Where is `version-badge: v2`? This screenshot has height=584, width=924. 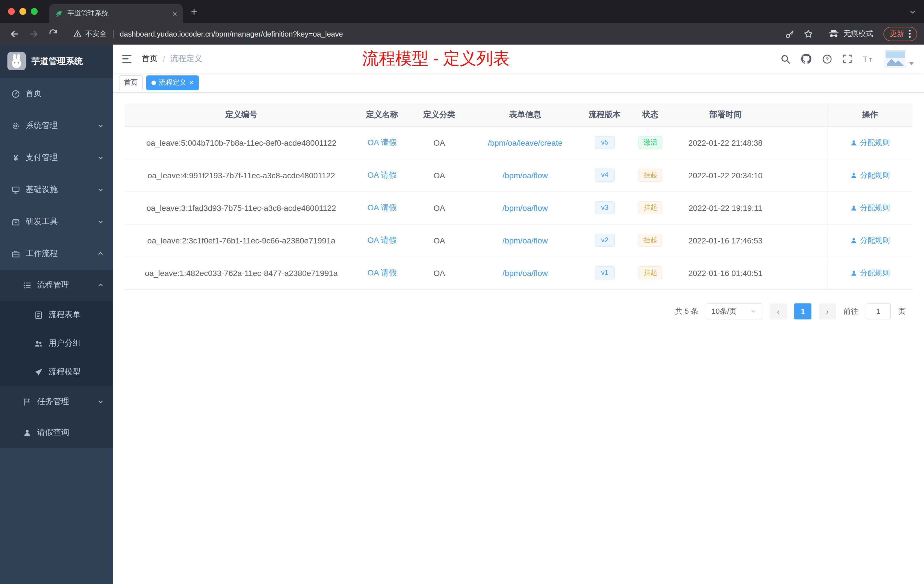
version-badge: v2 is located at coordinates (605, 240).